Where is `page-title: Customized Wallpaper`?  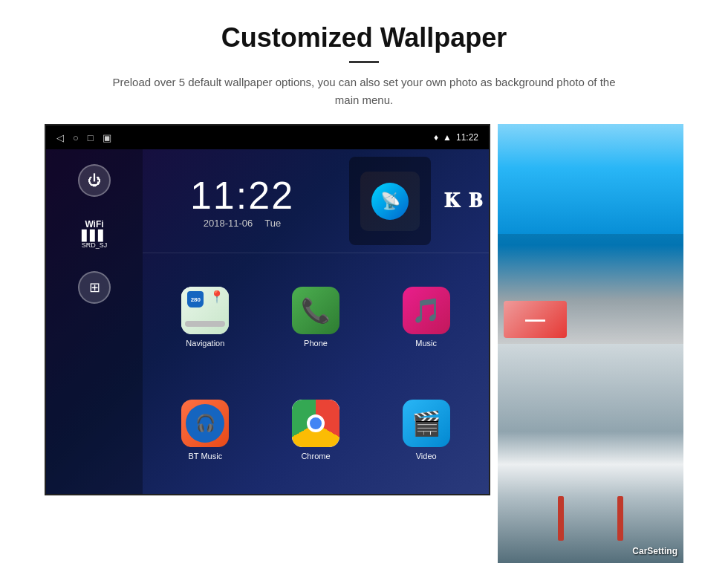
page-title: Customized Wallpaper is located at coordinates (364, 38).